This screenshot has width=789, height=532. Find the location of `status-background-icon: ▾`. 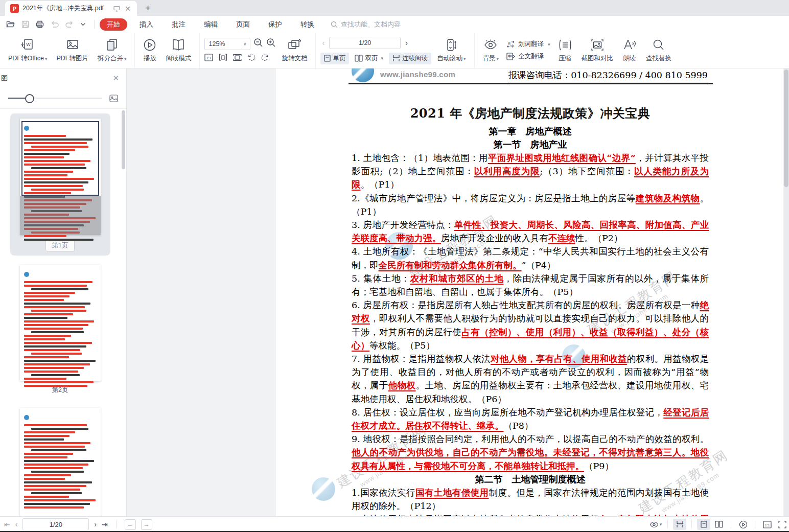

status-background-icon: ▾ is located at coordinates (656, 524).